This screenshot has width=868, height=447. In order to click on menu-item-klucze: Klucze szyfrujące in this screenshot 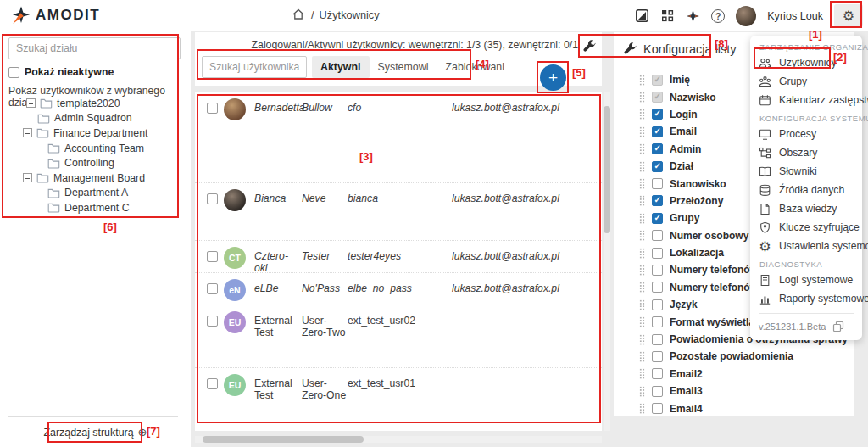, I will do `click(806, 227)`.